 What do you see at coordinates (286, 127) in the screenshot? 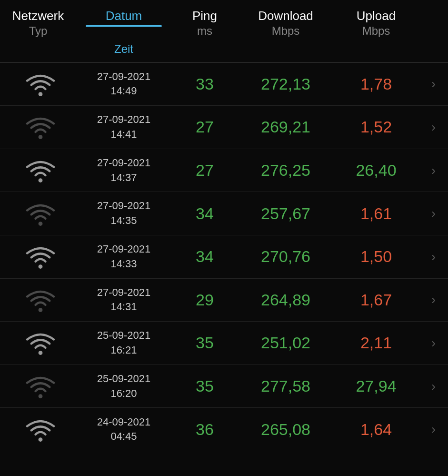
I see `download-cell: 269,21` at bounding box center [286, 127].